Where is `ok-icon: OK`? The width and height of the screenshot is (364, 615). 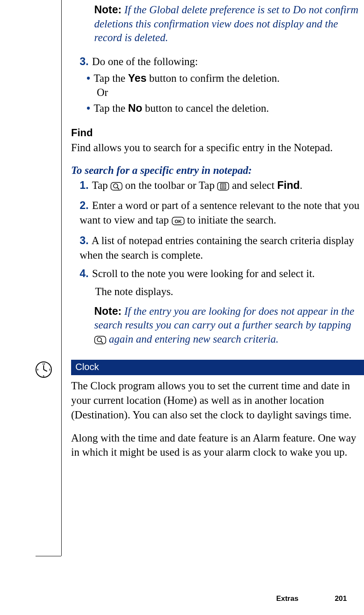 ok-icon: OK is located at coordinates (178, 222).